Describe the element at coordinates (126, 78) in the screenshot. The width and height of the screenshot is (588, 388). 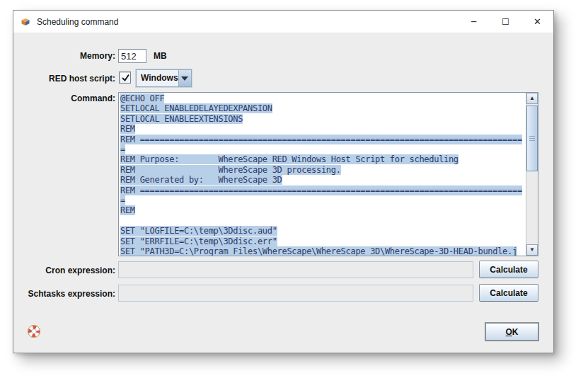
I see `checkmark-icon` at that location.